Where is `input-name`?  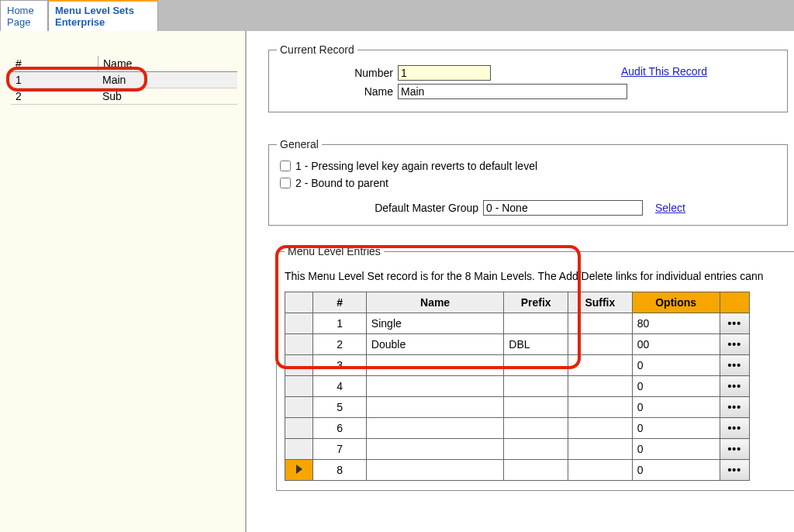
input-name is located at coordinates (513, 92).